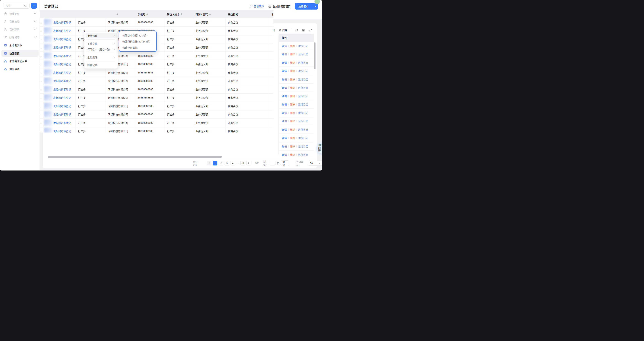  What do you see at coordinates (179, 14) in the screenshot?
I see `col-header-visitor-name: 拜访人姓名` at bounding box center [179, 14].